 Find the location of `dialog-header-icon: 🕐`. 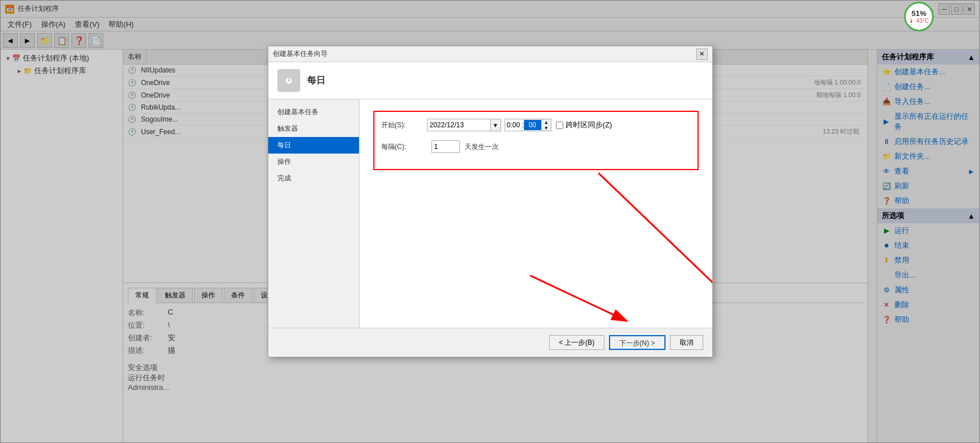

dialog-header-icon: 🕐 is located at coordinates (289, 80).